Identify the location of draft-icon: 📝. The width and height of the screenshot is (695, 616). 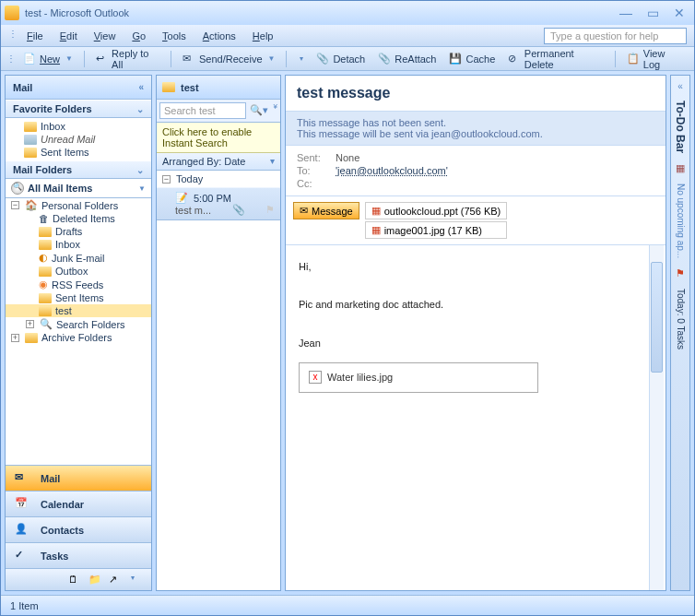
(182, 197).